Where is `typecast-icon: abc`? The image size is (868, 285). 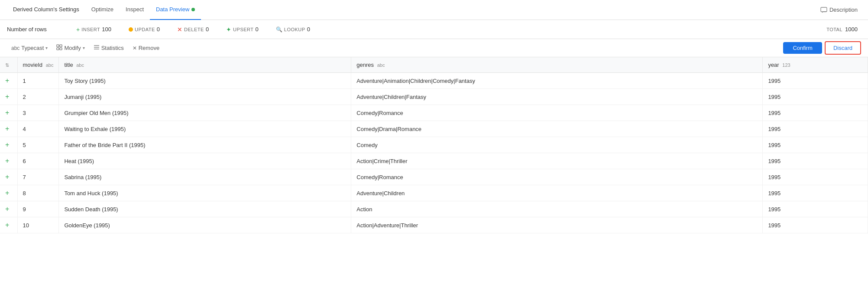
typecast-icon: abc is located at coordinates (16, 48).